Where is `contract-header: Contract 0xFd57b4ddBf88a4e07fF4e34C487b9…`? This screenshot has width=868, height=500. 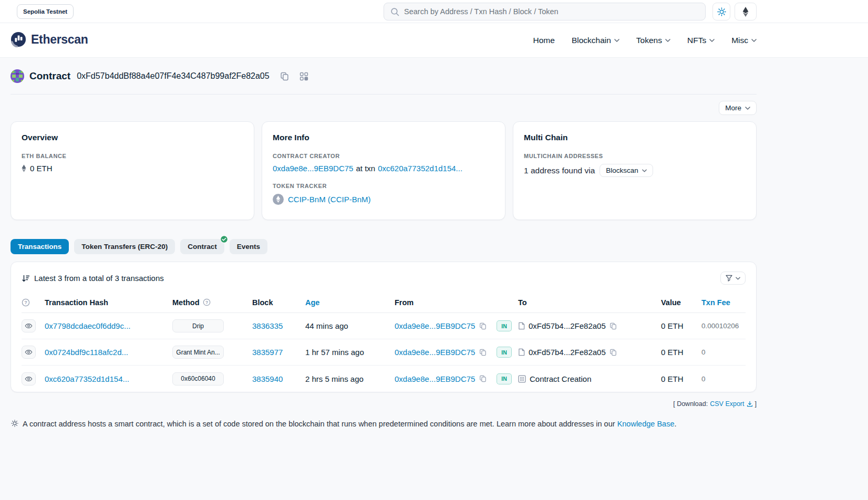 contract-header: Contract 0xFd57b4ddBf88a4e07fF4e34C487b9… is located at coordinates (389, 70).